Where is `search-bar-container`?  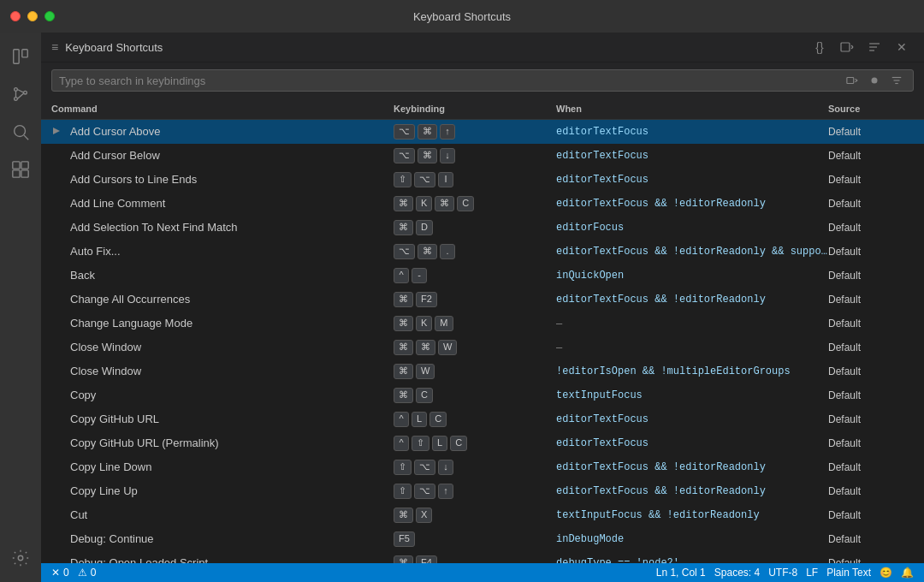 search-bar-container is located at coordinates (483, 80).